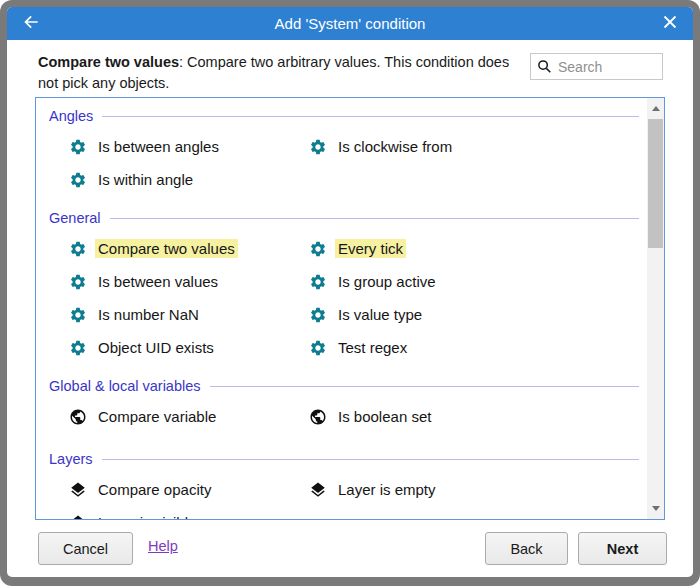 Image resolution: width=700 pixels, height=586 pixels. What do you see at coordinates (31, 24) in the screenshot?
I see `back-arrow-button` at bounding box center [31, 24].